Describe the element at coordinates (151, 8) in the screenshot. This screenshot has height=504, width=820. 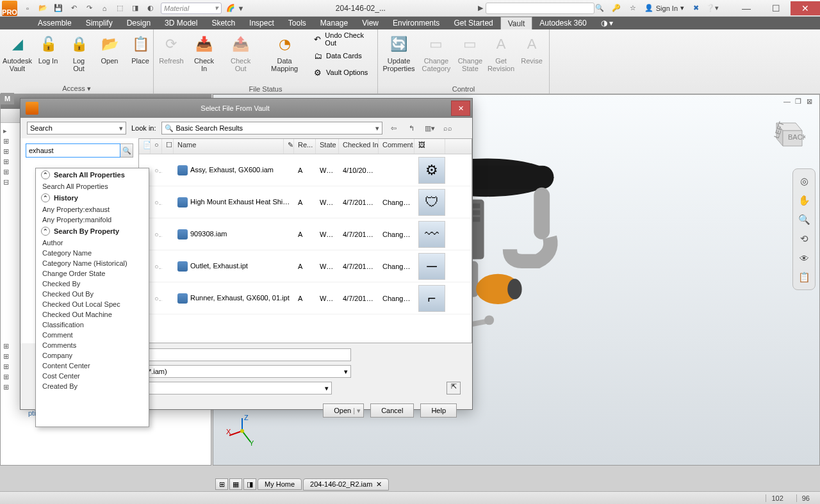
I see `appearance-icon: ◐` at that location.